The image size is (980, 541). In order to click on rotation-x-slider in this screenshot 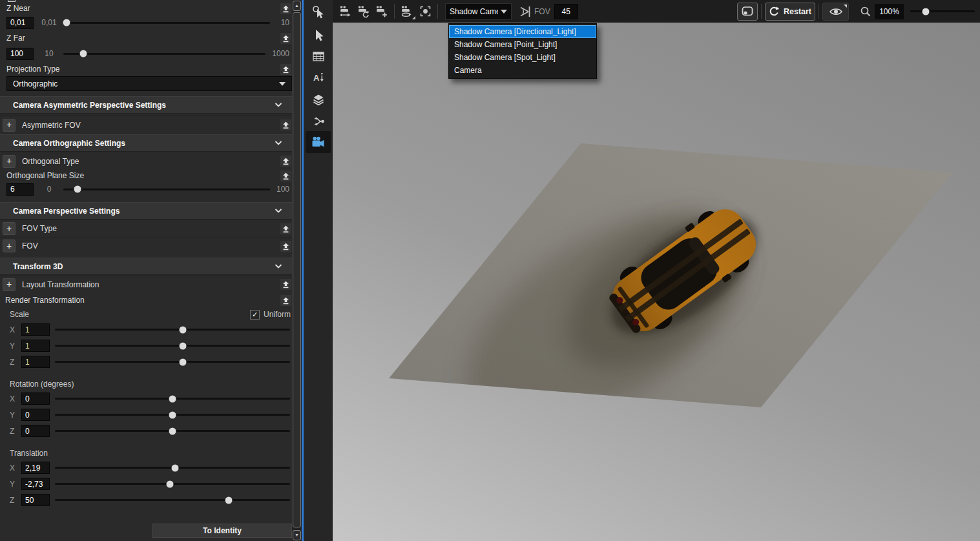, I will do `click(172, 399)`.